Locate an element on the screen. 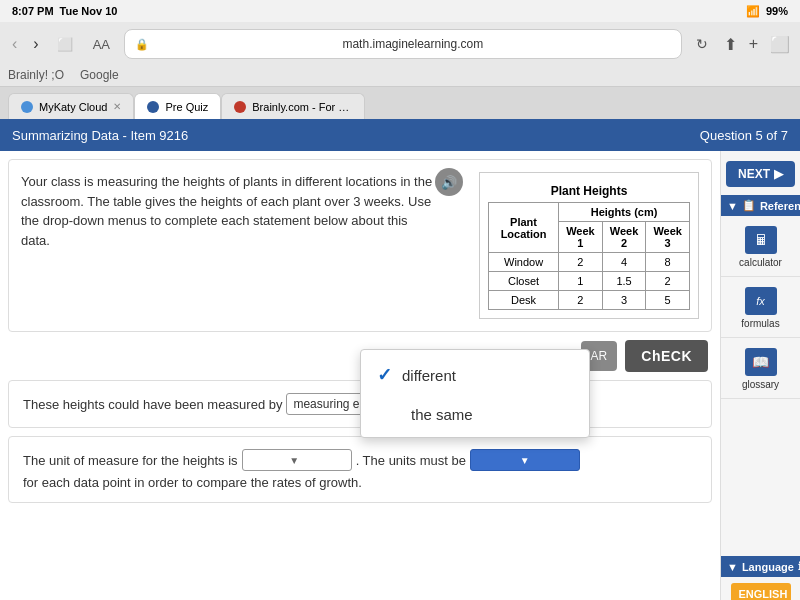  col-heights: Heights (cm) is located at coordinates (624, 212).